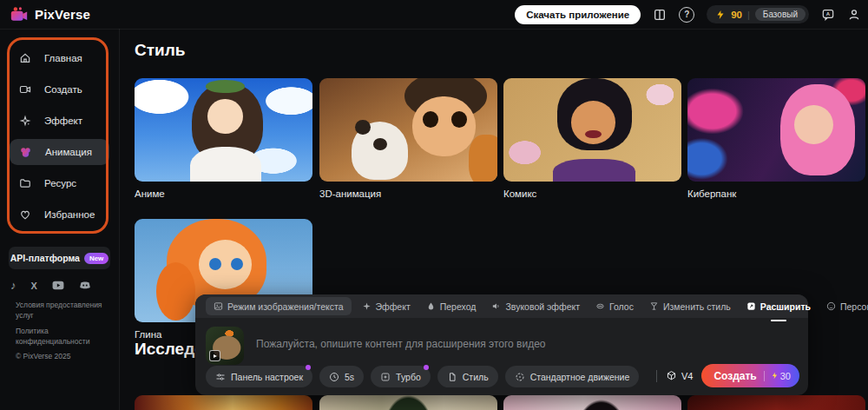 The width and height of the screenshot is (868, 410). I want to click on lightning-icon, so click(720, 15).